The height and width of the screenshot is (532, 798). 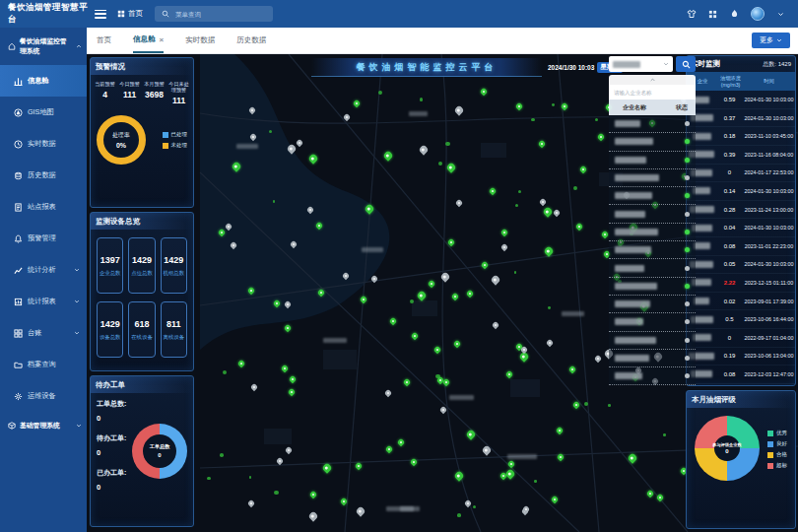 What do you see at coordinates (43, 333) in the screenshot?
I see `sidebar-item-ledger: 台账` at bounding box center [43, 333].